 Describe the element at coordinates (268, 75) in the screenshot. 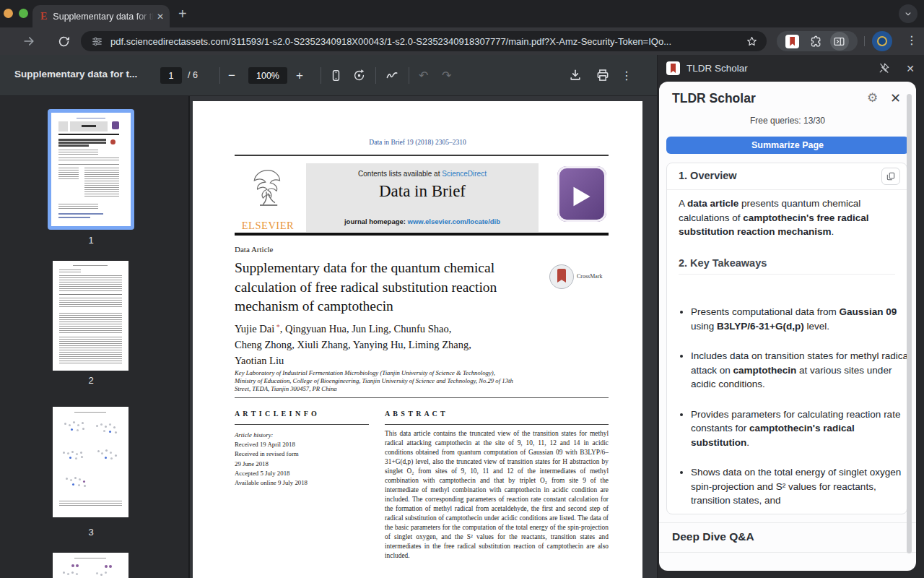

I see `zoom-level: 100%` at that location.